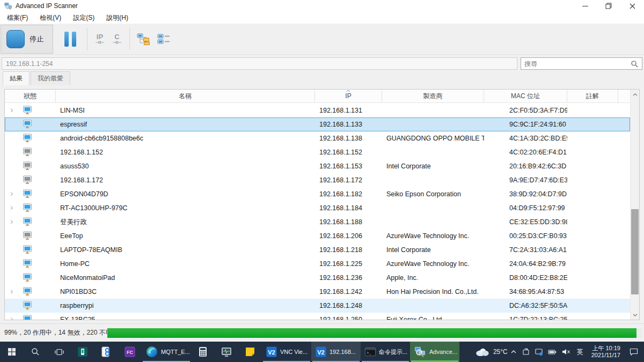  I want to click on cast-display-icon, so click(539, 352).